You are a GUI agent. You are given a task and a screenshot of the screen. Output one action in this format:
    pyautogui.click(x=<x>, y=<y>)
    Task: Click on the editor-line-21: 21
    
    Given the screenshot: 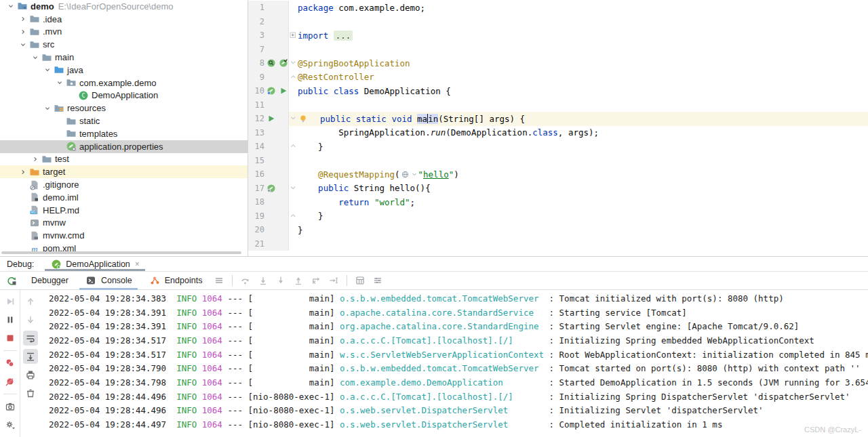 What is the action you would take?
    pyautogui.click(x=558, y=244)
    